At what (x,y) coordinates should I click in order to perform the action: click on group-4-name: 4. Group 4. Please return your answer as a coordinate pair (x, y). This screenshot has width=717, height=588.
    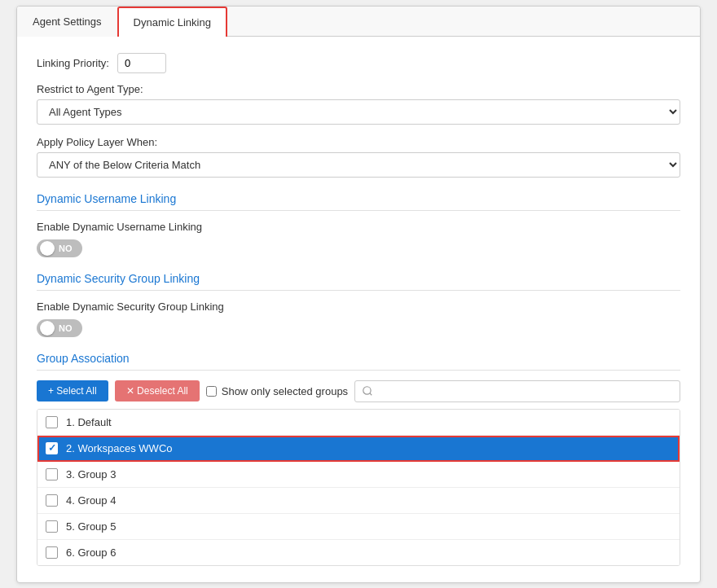
    Looking at the image, I should click on (91, 500).